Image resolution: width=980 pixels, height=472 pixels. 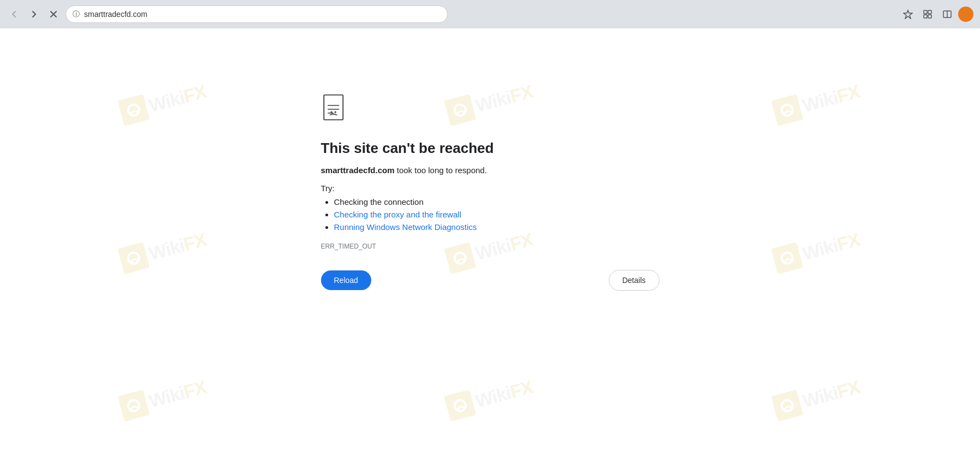 I want to click on info-icon: ⓘ, so click(x=76, y=14).